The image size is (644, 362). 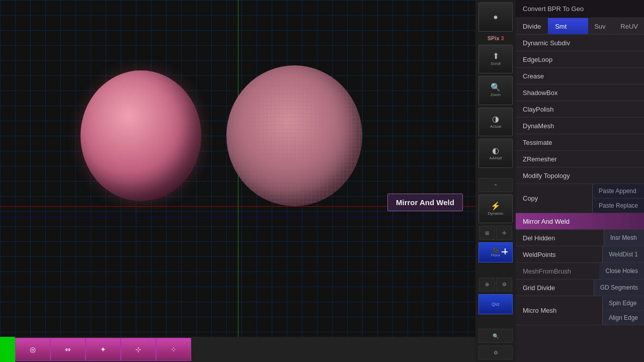 I want to click on tooltip-text: Mirror And Weld, so click(x=425, y=202).